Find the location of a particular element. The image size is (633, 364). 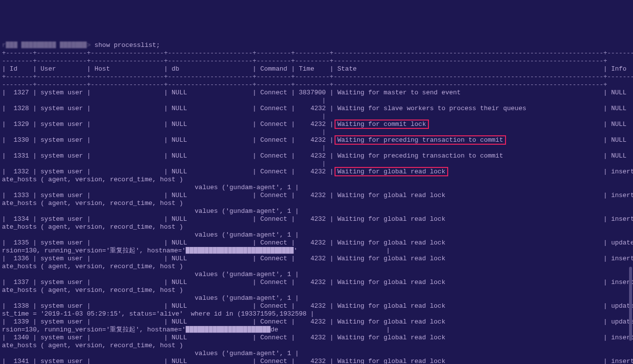

col-time: | Time is located at coordinates (310, 69).